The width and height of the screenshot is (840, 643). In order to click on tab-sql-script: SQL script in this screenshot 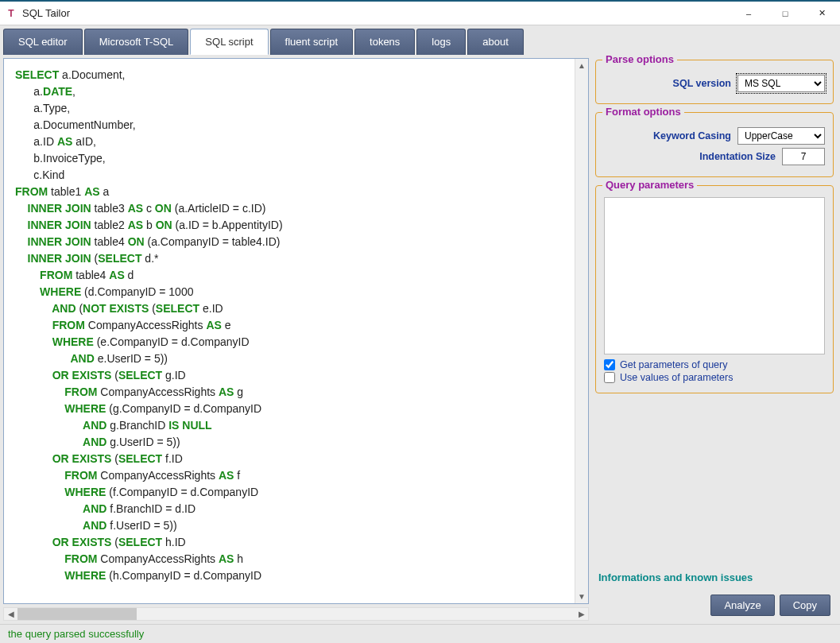, I will do `click(229, 41)`.